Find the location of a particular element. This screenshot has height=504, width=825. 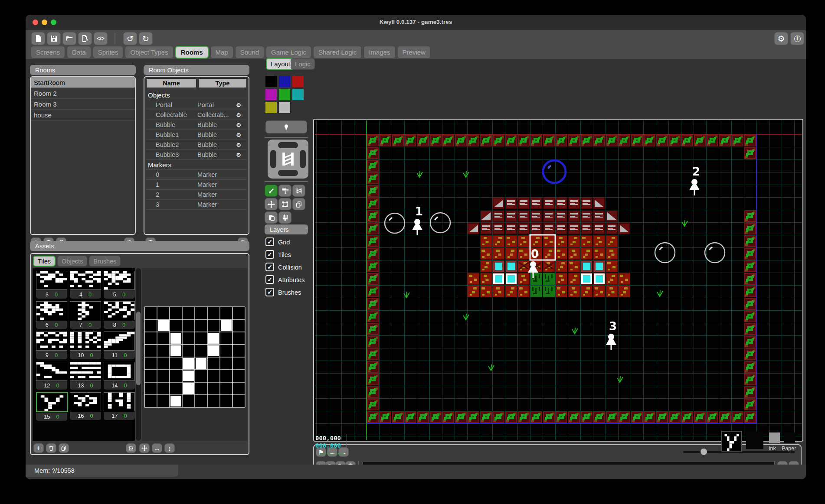

object-row-bubble: BubbleBubble⚙ is located at coordinates (196, 125).